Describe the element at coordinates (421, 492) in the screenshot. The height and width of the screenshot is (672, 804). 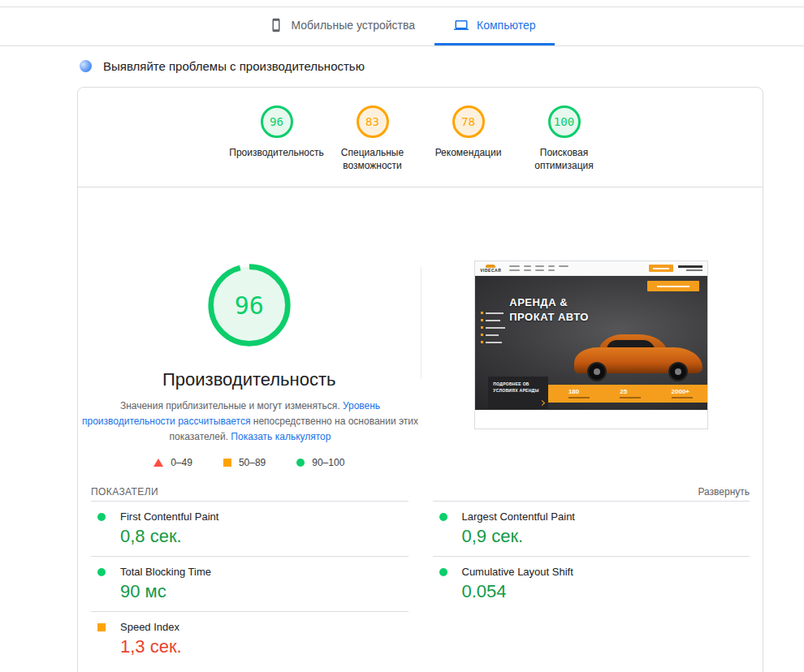
I see `metrics-section-header: ПОКАЗАТЕЛИ Развернуть` at that location.